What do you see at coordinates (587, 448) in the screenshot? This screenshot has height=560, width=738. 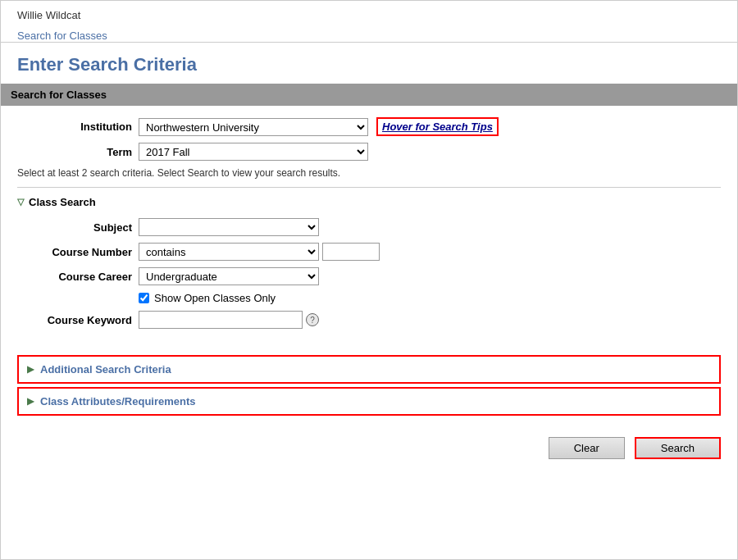 I see `clear-button: Clear` at bounding box center [587, 448].